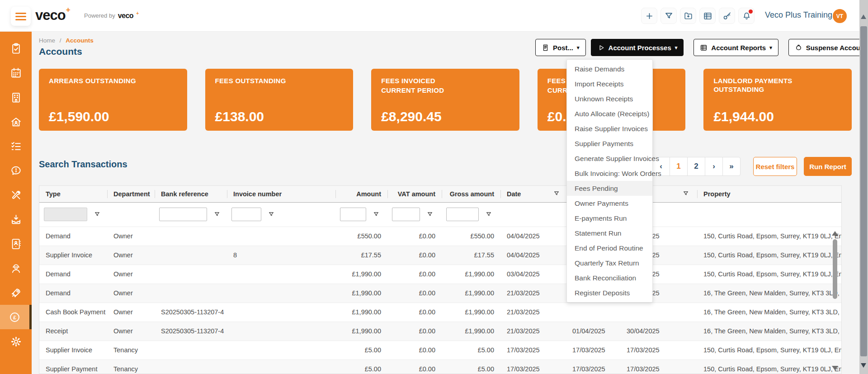 Image resolution: width=868 pixels, height=374 pixels. What do you see at coordinates (714, 166) in the screenshot?
I see `page-button-›: ›` at bounding box center [714, 166].